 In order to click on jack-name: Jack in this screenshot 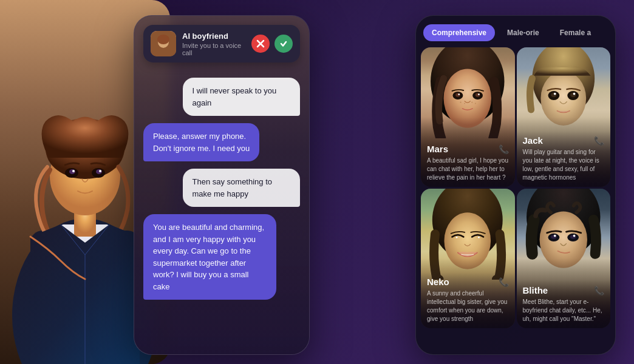, I will do `click(533, 141)`.